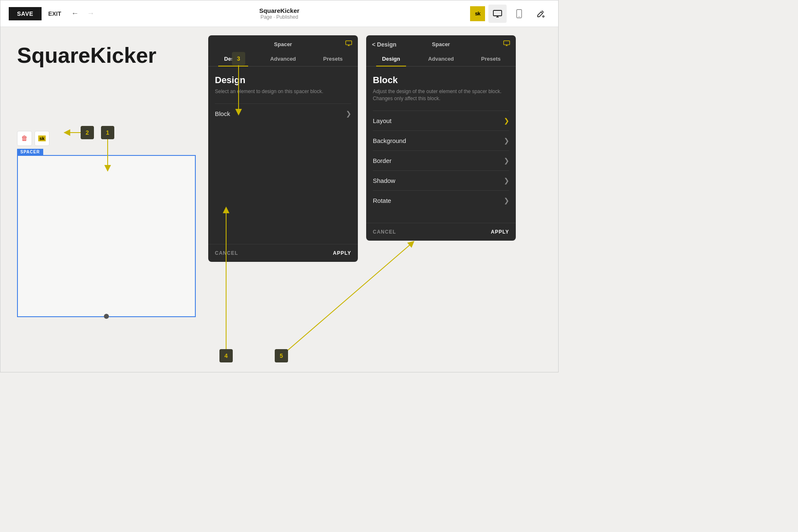 This screenshot has width=798, height=532. I want to click on annotation-badge-3: 3, so click(239, 59).